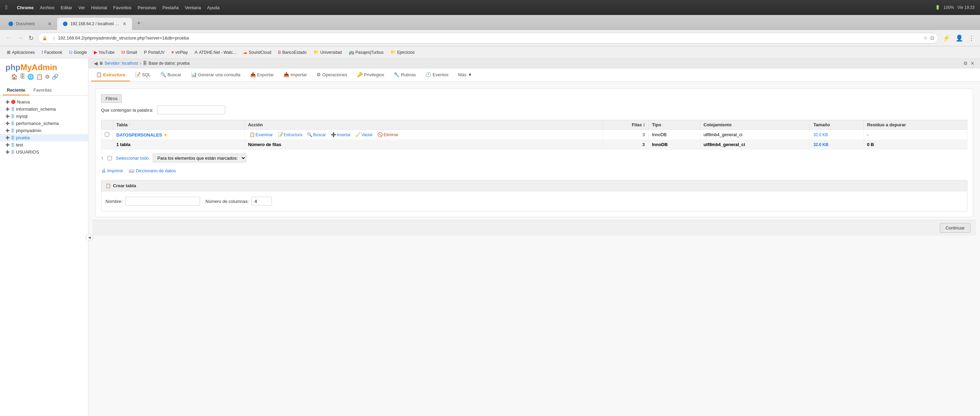  I want to click on copy-icon: 📋, so click(40, 77).